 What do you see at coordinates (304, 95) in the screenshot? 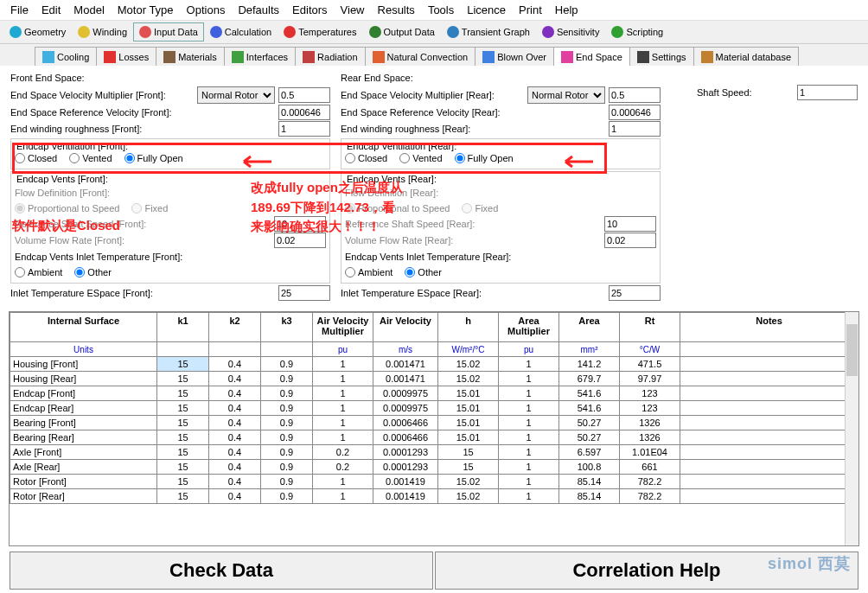
I see `front-velmult-input` at bounding box center [304, 95].